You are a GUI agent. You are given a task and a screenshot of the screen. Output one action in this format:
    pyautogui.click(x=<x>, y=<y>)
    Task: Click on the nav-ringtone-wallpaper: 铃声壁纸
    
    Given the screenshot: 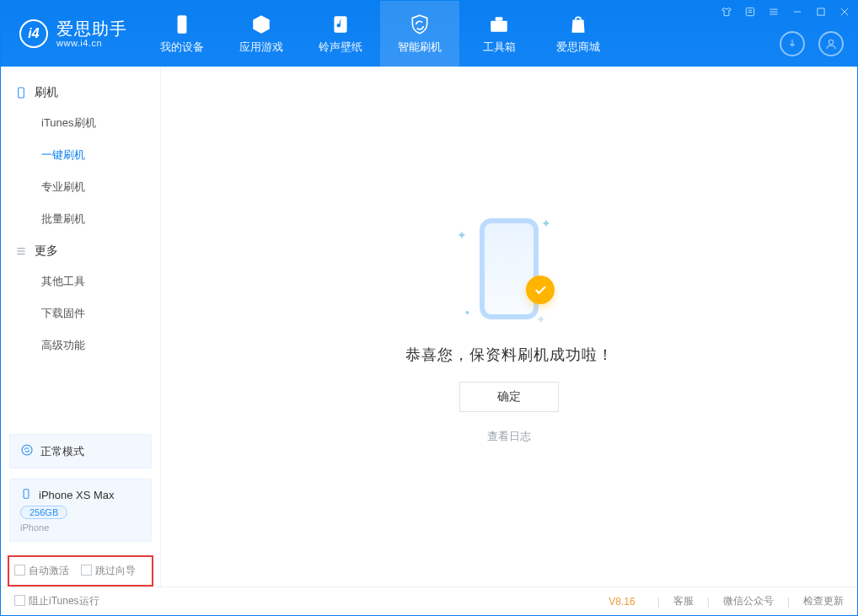 What is the action you would take?
    pyautogui.click(x=341, y=34)
    